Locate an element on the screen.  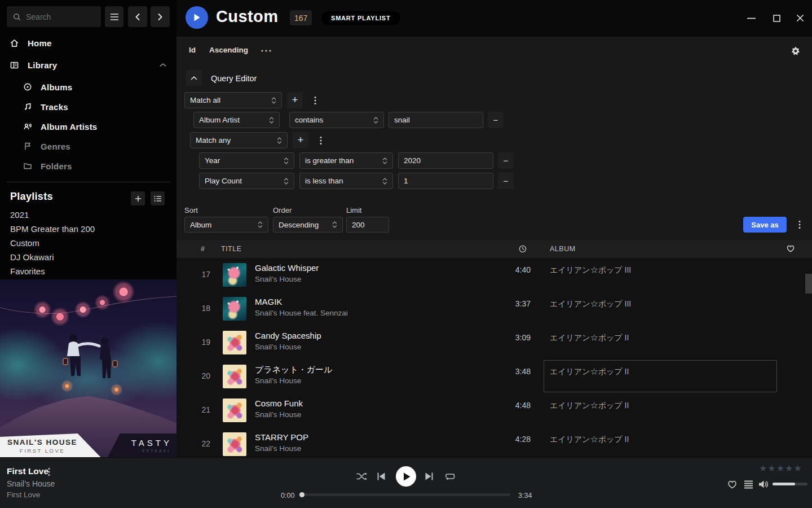
seek-bar is located at coordinates (406, 494).